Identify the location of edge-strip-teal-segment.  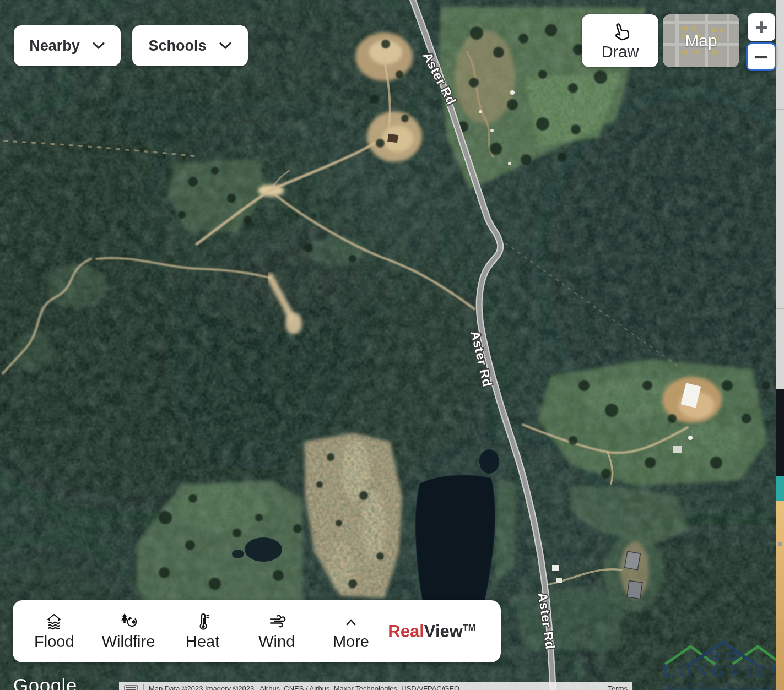
(780, 488).